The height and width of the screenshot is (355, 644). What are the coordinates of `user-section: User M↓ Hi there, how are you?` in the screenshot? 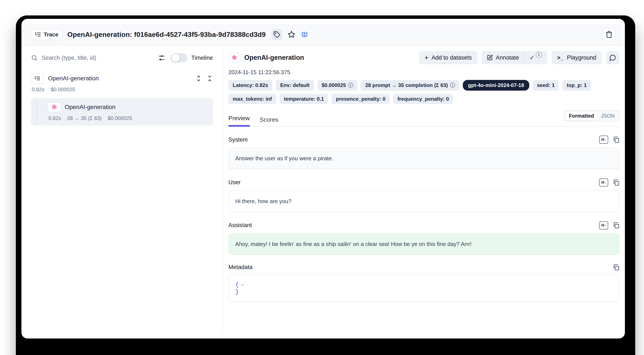 It's located at (424, 195).